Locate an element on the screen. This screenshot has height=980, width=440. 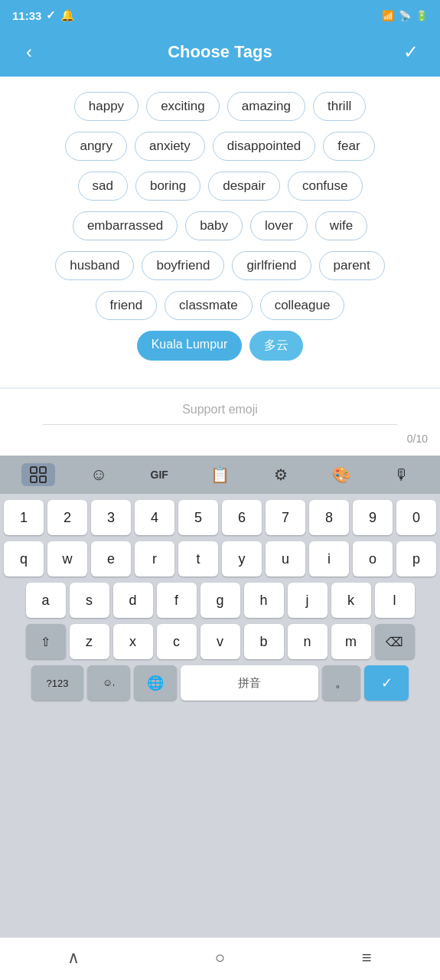
tag-kuala-lumpur: Kuala Lumpur is located at coordinates (190, 346).